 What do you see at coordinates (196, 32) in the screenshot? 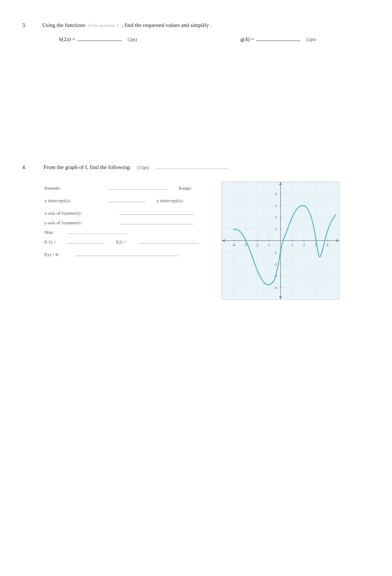
I see `question-3: 3. Using the functions from question 2 ,…` at bounding box center [196, 32].